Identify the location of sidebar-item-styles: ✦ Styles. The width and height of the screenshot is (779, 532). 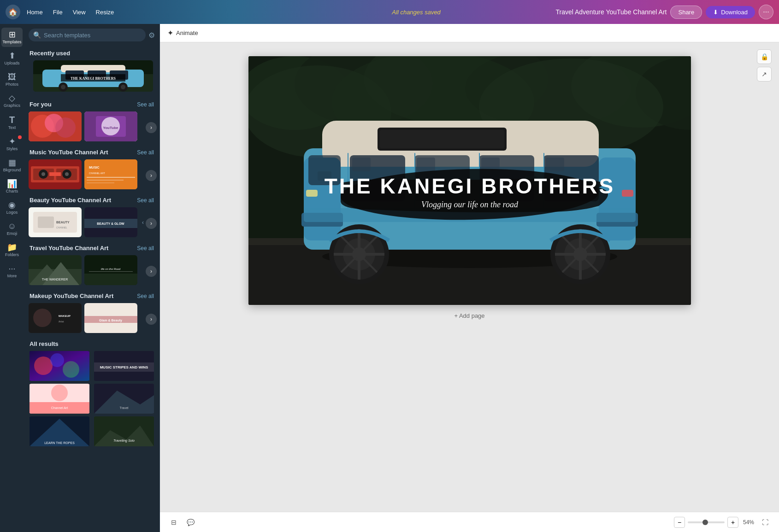
(12, 144).